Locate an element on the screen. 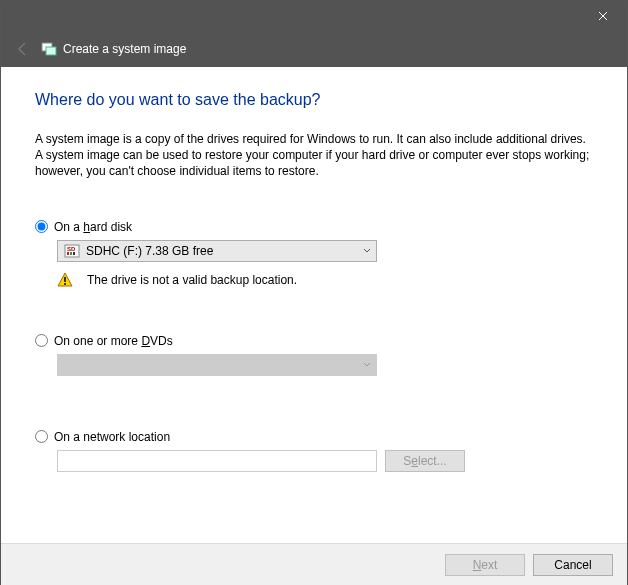  drive-selected-text: SDHC (F:) 7.38 GB free is located at coordinates (150, 251).